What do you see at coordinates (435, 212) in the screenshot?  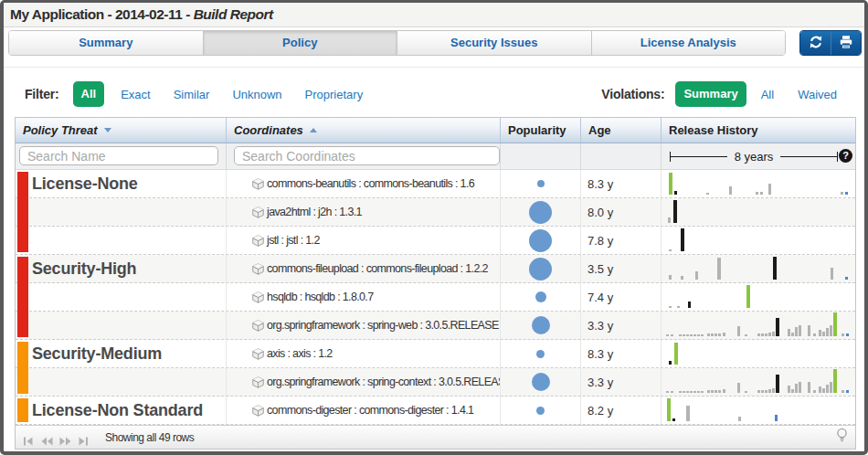 I see `table-row: java2html : j2h : 1.3.18.0 y` at bounding box center [435, 212].